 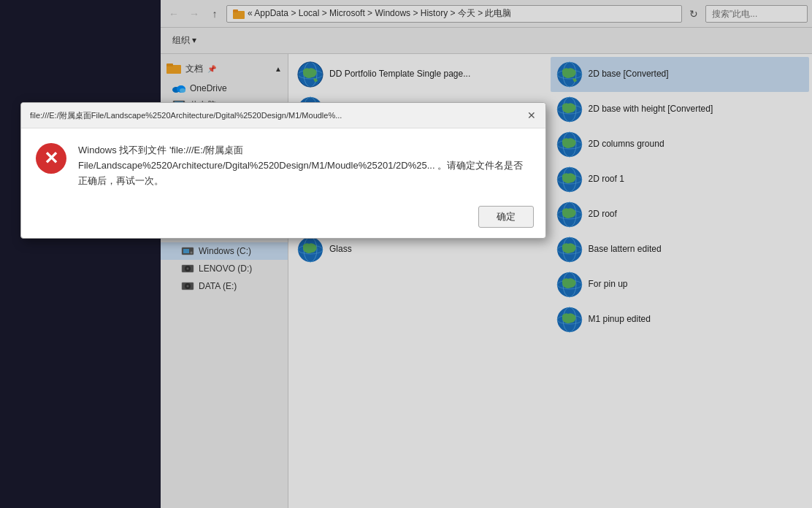 What do you see at coordinates (506, 217) in the screenshot?
I see `dialog-ok-button: 确定` at bounding box center [506, 217].